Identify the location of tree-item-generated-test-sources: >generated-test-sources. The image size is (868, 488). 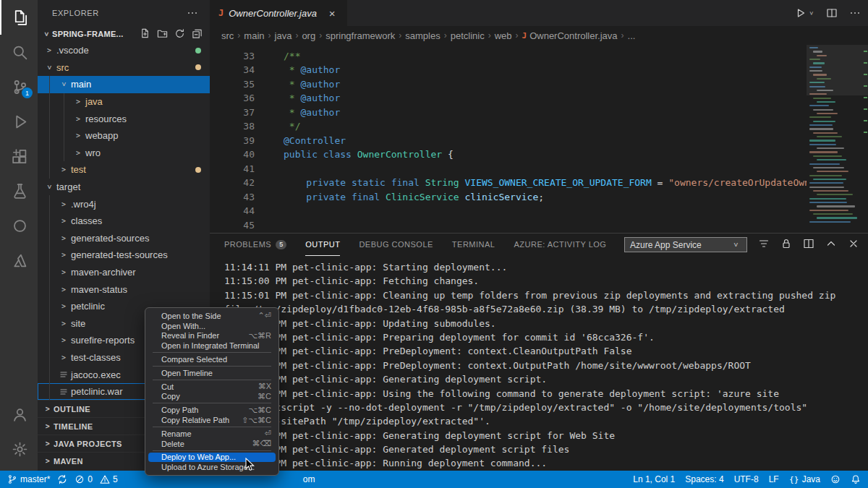
(124, 255).